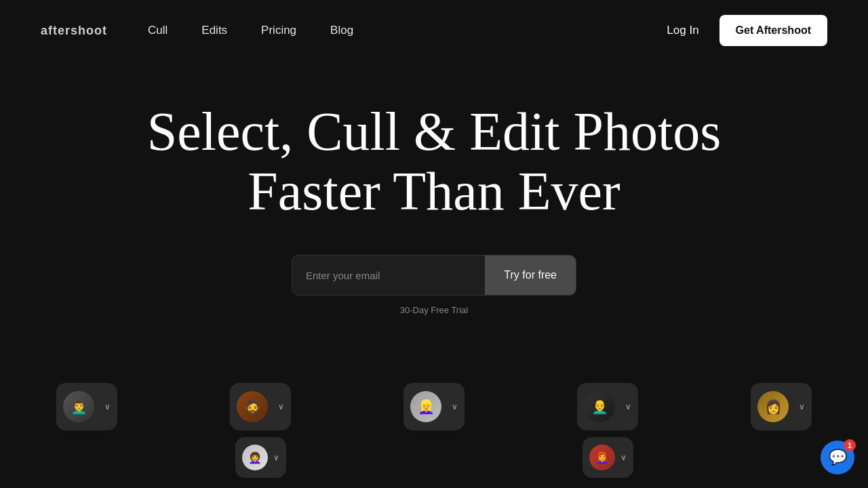 This screenshot has width=868, height=488. Describe the element at coordinates (426, 407) in the screenshot. I see `avatar-3: 👱‍♀️` at that location.